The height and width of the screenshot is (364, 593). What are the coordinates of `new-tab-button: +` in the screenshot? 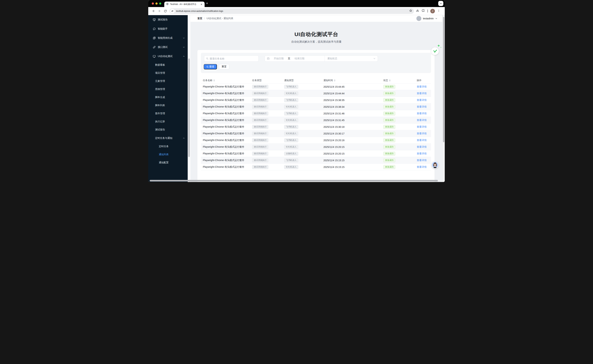 It's located at (207, 3).